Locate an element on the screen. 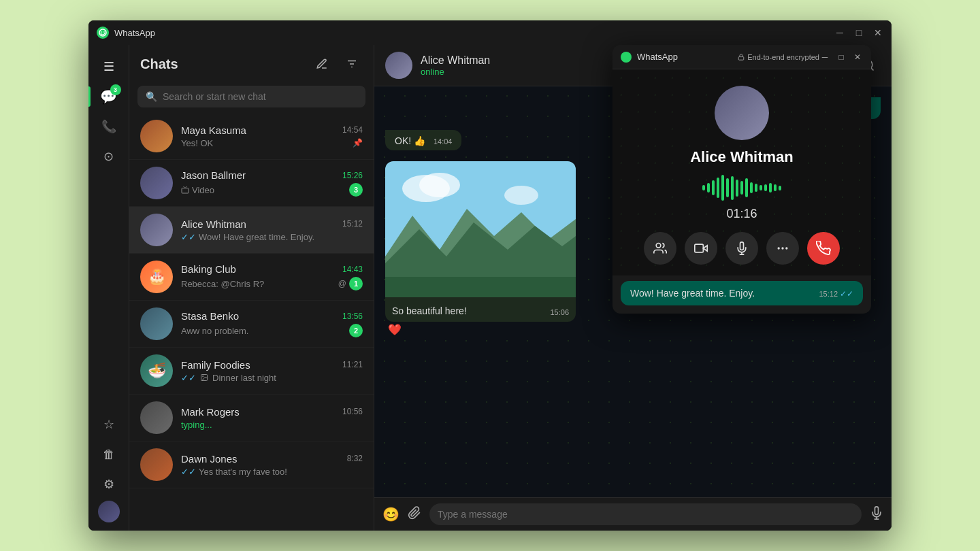  add-participant-button is located at coordinates (660, 248).